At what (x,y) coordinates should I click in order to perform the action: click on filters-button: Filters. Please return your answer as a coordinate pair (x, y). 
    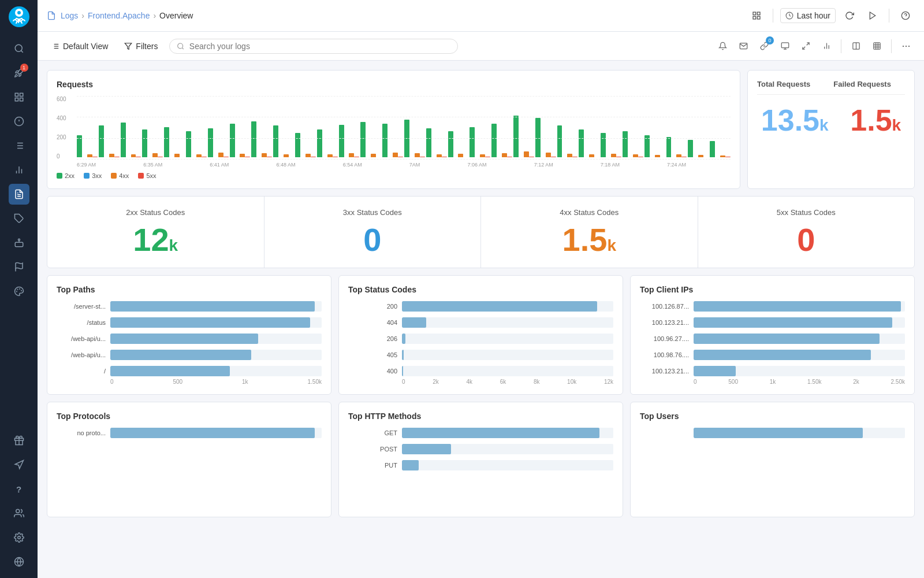
    Looking at the image, I should click on (141, 46).